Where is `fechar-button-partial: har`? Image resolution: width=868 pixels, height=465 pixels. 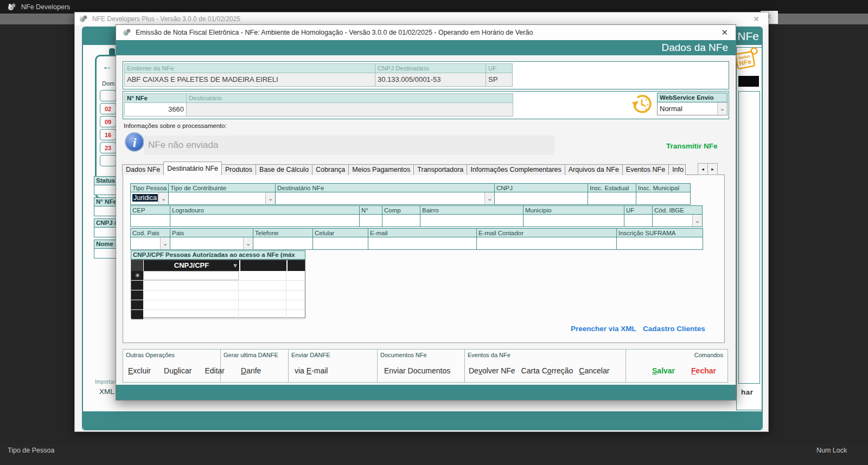
fechar-button-partial: har is located at coordinates (748, 392).